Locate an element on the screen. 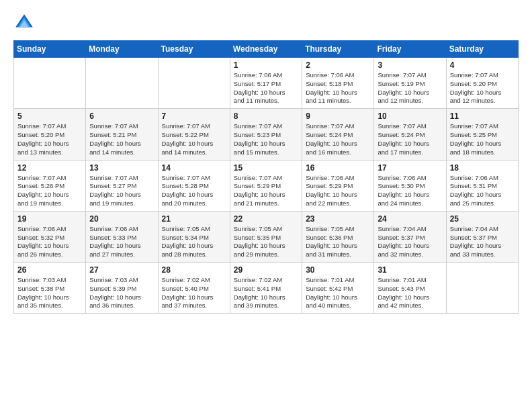 The height and width of the screenshot is (411, 532). week-row-1: 1Sunrise: 7:06 AMSunset: 5:17 PMDaylight… is located at coordinates (266, 83).